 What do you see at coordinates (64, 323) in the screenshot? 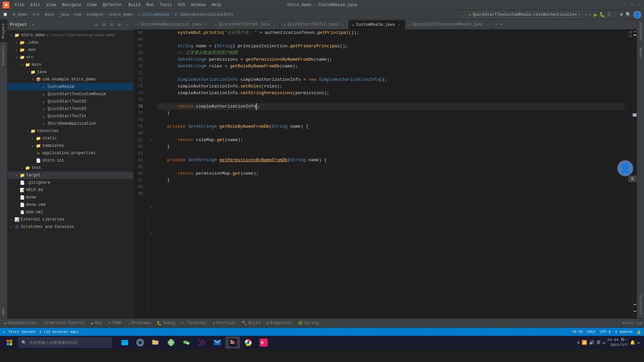
I see `bottom-tab-vcs: ⎇ Version Control` at bounding box center [64, 323].